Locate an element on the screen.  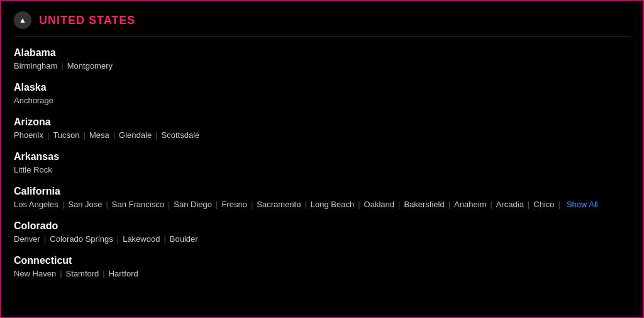
state-name: Connecticut is located at coordinates (322, 261).